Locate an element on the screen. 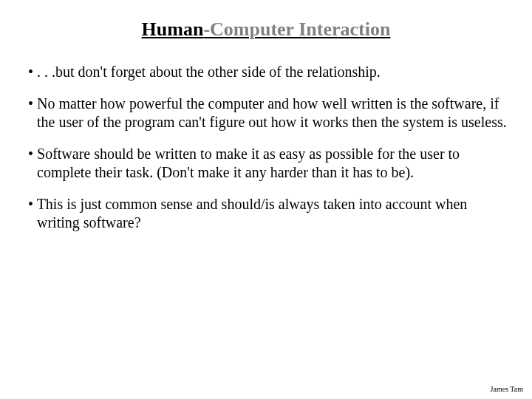 The image size is (532, 399). bullet-item: No matter how powerful the computer and … is located at coordinates (269, 113).